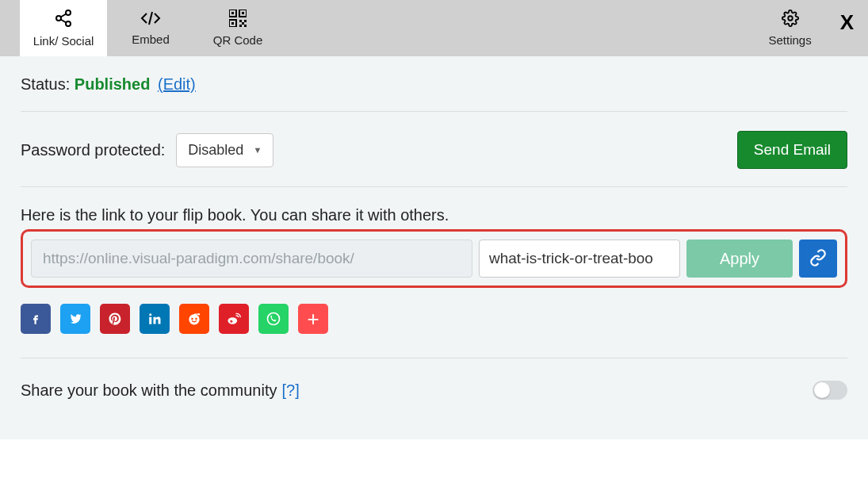  Describe the element at coordinates (151, 20) in the screenshot. I see `code-icon` at that location.